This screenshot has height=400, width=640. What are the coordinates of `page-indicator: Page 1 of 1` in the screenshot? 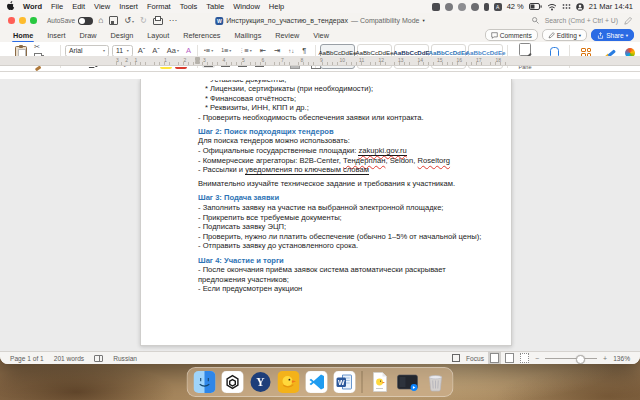 It's located at (27, 358).